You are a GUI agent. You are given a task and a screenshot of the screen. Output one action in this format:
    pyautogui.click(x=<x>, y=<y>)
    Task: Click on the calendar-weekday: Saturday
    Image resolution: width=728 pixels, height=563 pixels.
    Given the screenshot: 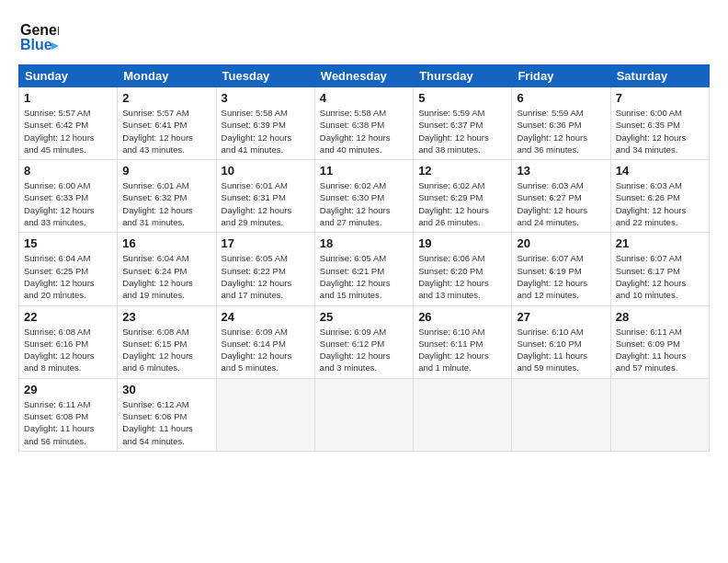 What is the action you would take?
    pyautogui.click(x=660, y=76)
    